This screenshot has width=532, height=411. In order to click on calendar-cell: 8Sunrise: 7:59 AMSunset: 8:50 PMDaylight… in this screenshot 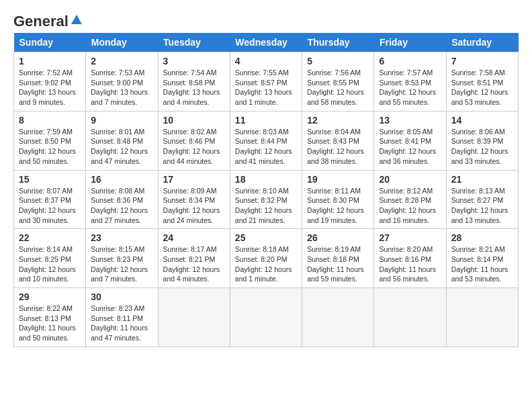, I will do `click(50, 140)`.